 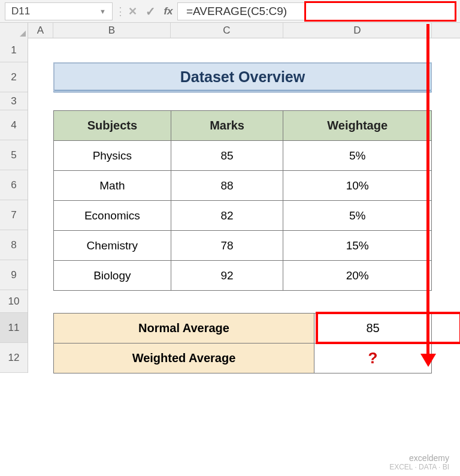 I want to click on cell-marks: 82, so click(x=227, y=216).